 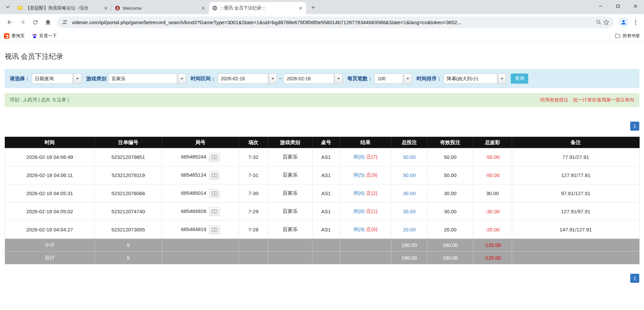 What do you see at coordinates (44, 36) in the screenshot?
I see `bookmark-baidu: 百度一下` at bounding box center [44, 36].